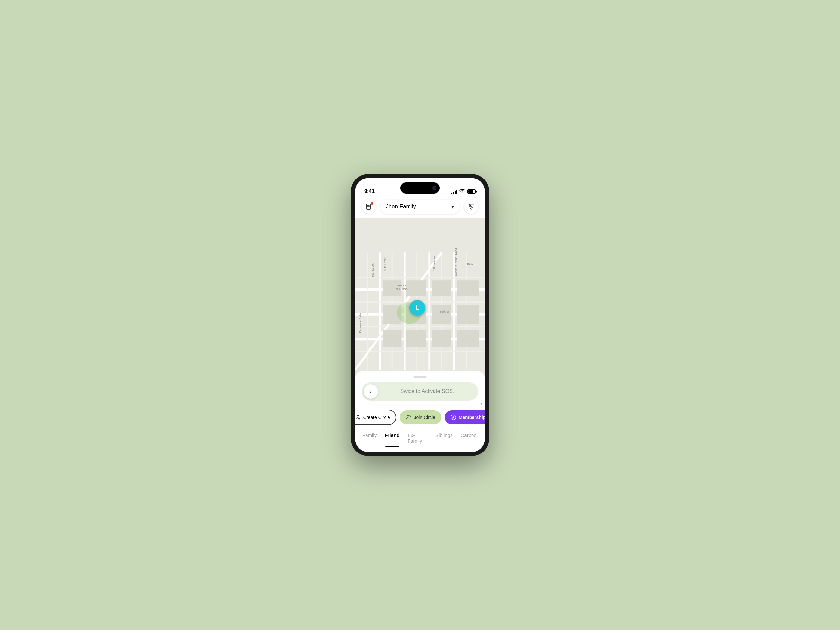 This screenshot has width=840, height=630. What do you see at coordinates (420, 377) in the screenshot?
I see `sos-handle` at bounding box center [420, 377].